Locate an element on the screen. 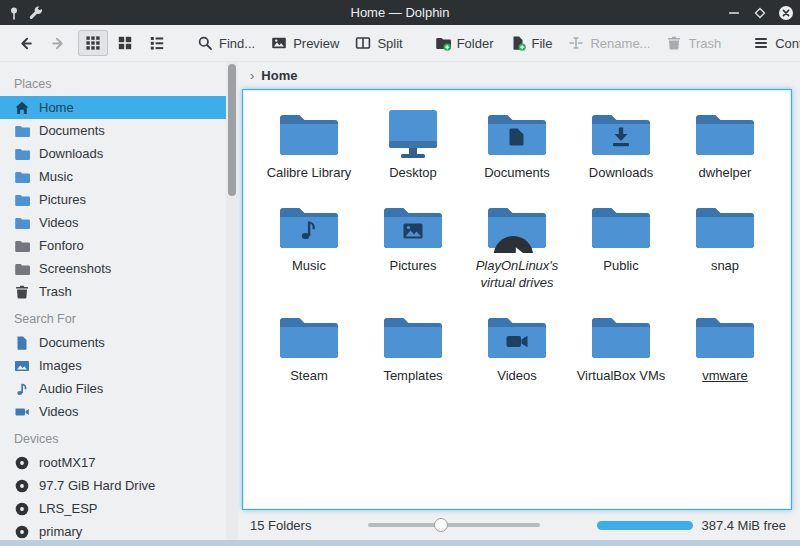  sidebar-item-rootmx17: rootMX17 is located at coordinates (113, 462).